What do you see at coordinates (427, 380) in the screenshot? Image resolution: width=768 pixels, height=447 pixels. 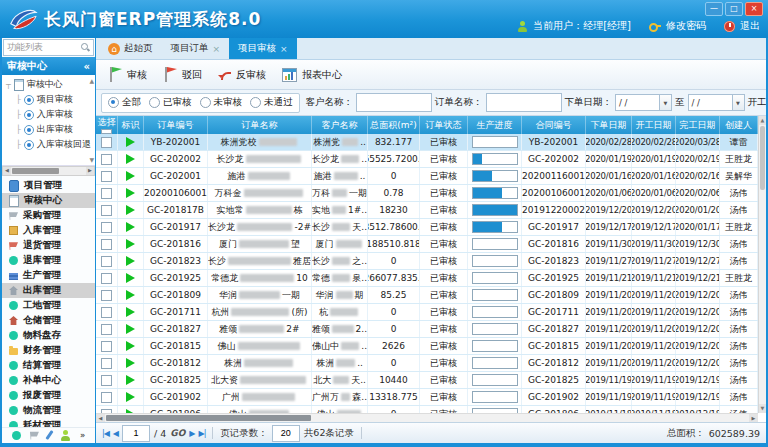 I see `table-row: GC-201825北大资北大天..10440已审核GC-2018252019/1…` at bounding box center [427, 380].